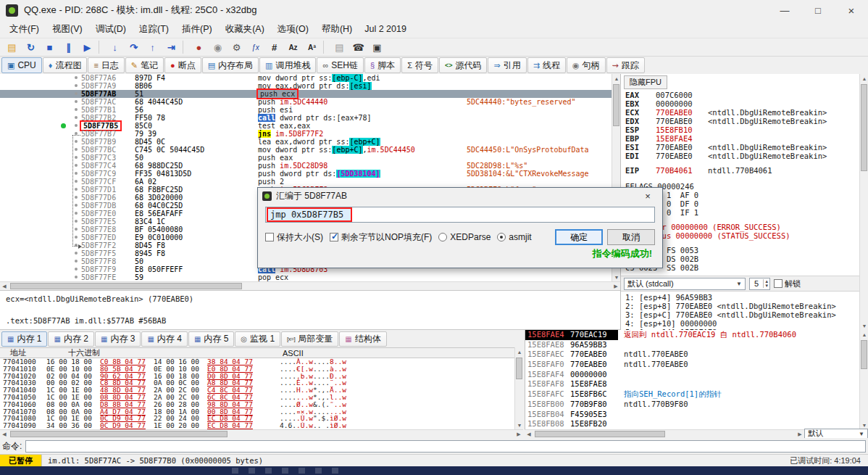 The width and height of the screenshot is (868, 475). Describe the element at coordinates (460, 196) in the screenshot. I see `dialog-title-bar: 汇编于 5D8F77AB ×` at that location.